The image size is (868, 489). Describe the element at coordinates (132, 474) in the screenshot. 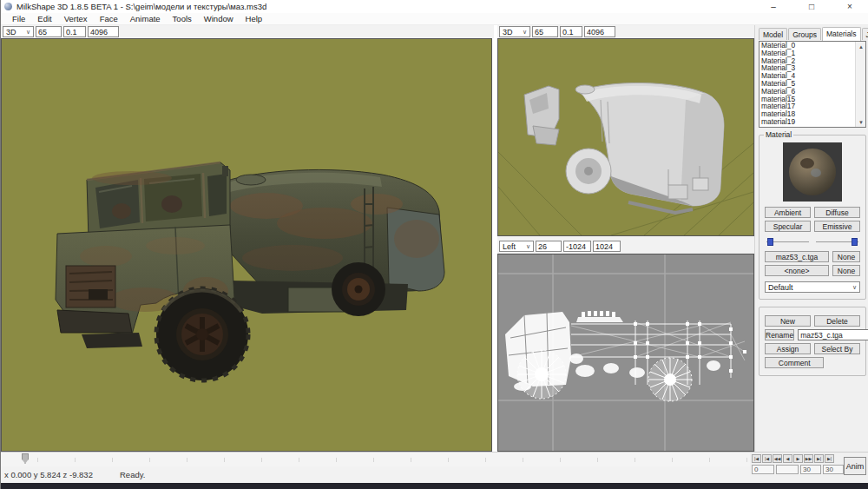

I see `status-message: Ready.` at that location.